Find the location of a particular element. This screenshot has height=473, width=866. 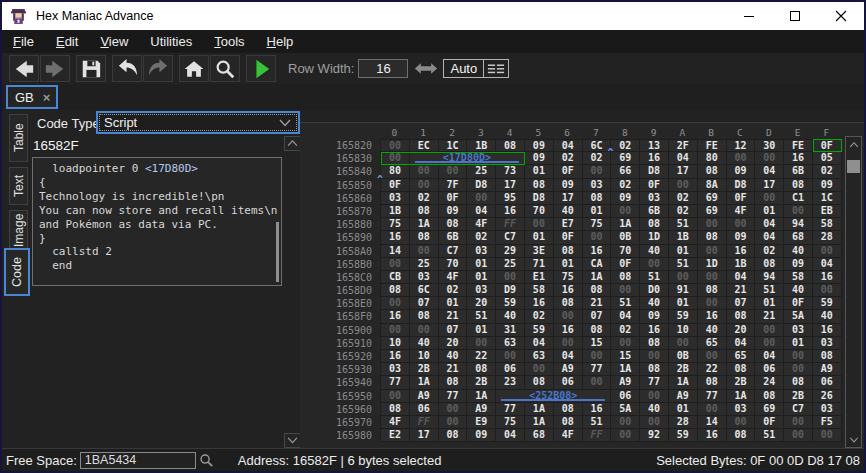

free-space-input is located at coordinates (138, 460).